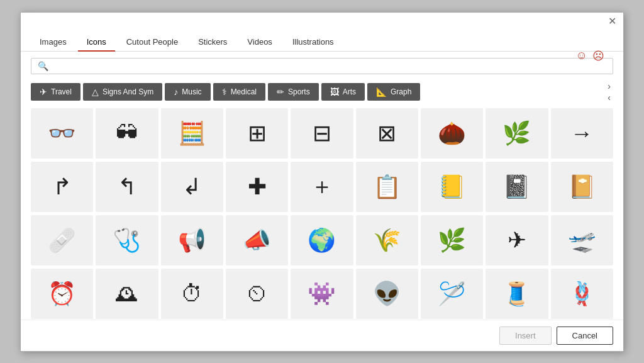  Describe the element at coordinates (387, 187) in the screenshot. I see `icon-cell-address-book-filled: 📋` at that location.